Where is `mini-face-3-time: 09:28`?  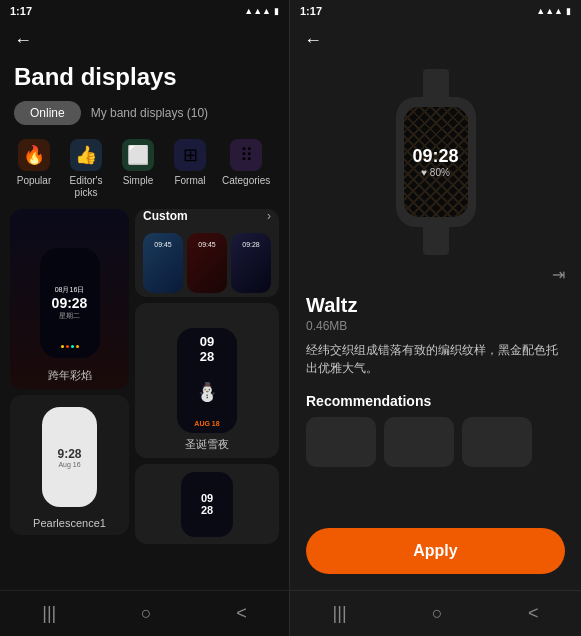
mini-face-3-time: 09:28 is located at coordinates (251, 240).